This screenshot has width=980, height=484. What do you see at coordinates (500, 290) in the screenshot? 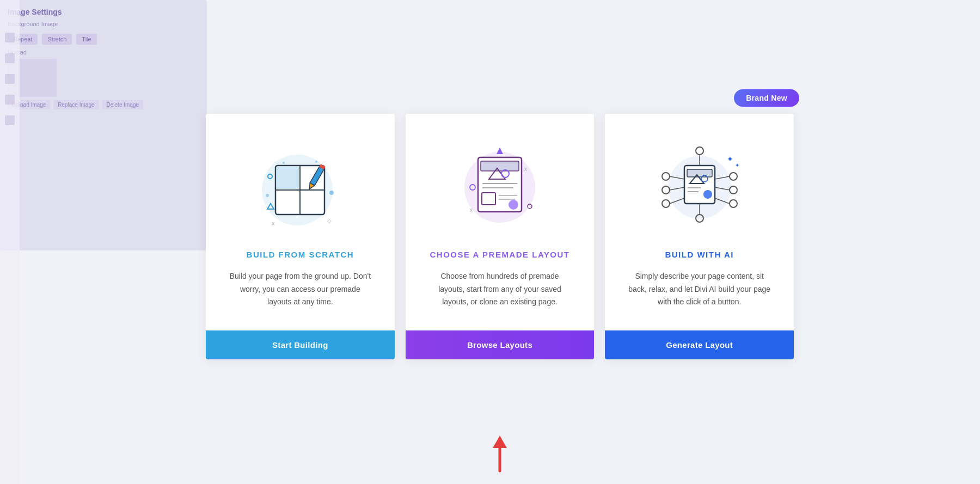
I see `card-premade-desc: Choose from hundreds of premade layouts,…` at bounding box center [500, 290].